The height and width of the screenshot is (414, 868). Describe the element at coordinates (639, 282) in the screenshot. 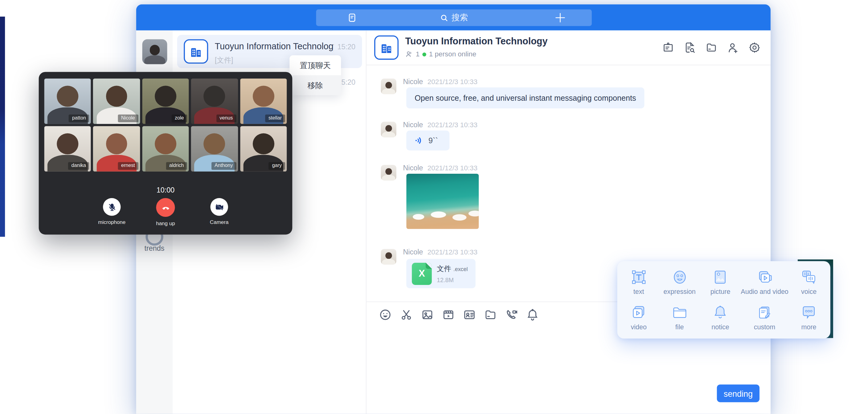

I see `popup-item-text: text` at that location.